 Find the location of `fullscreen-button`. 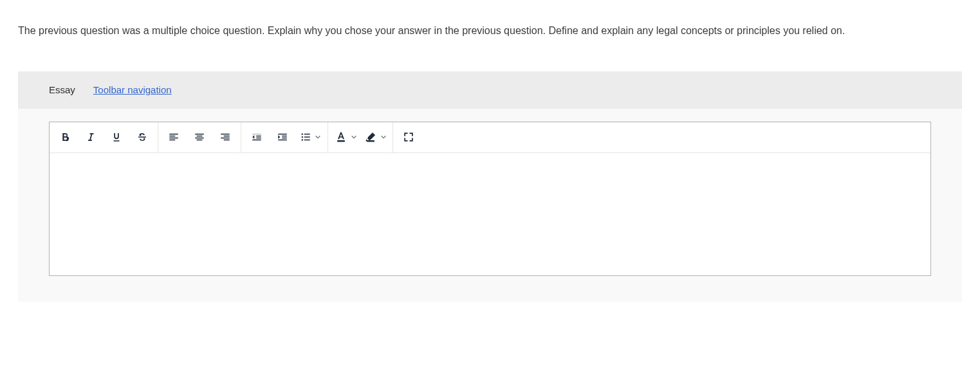

fullscreen-button is located at coordinates (409, 137).